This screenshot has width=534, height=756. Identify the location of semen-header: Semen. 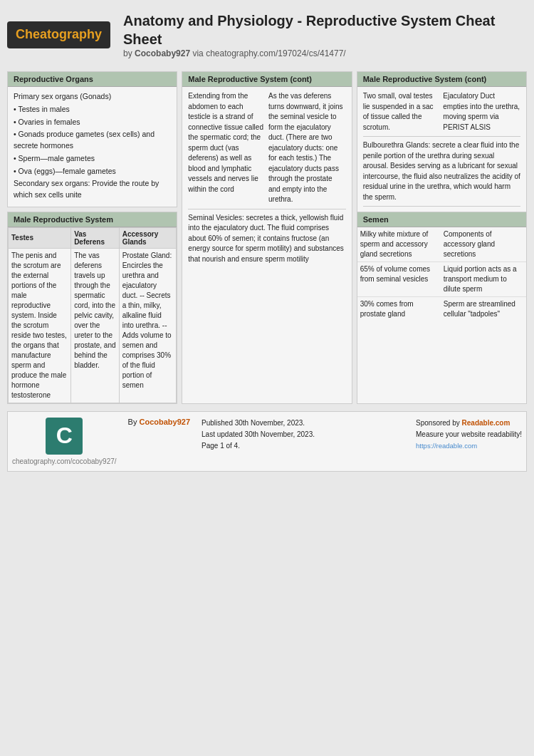
(441, 219).